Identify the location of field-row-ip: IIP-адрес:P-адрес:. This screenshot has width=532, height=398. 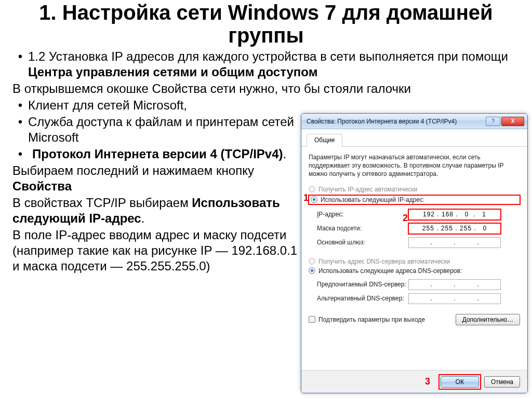
(415, 215).